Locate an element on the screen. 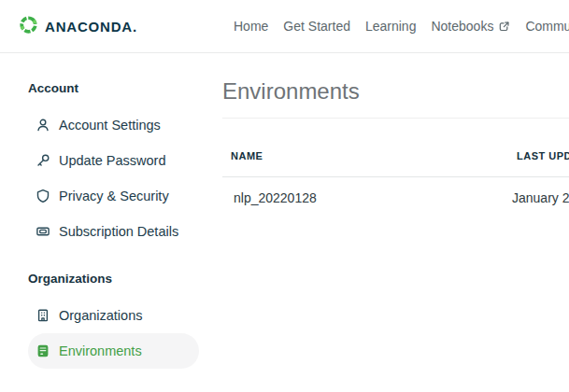 The width and height of the screenshot is (569, 392). table-header-row: NAME LAST UPDATED is located at coordinates (396, 147).